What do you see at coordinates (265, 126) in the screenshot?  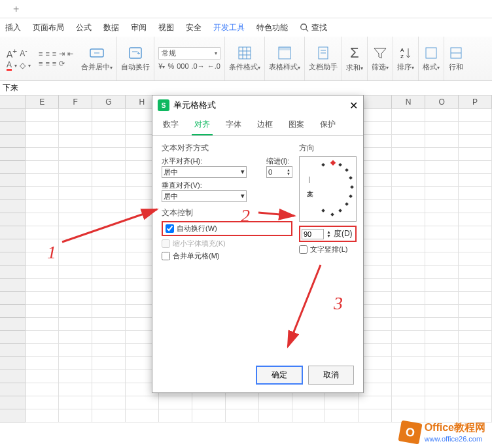 I see `tab-border: 边框` at bounding box center [265, 126].